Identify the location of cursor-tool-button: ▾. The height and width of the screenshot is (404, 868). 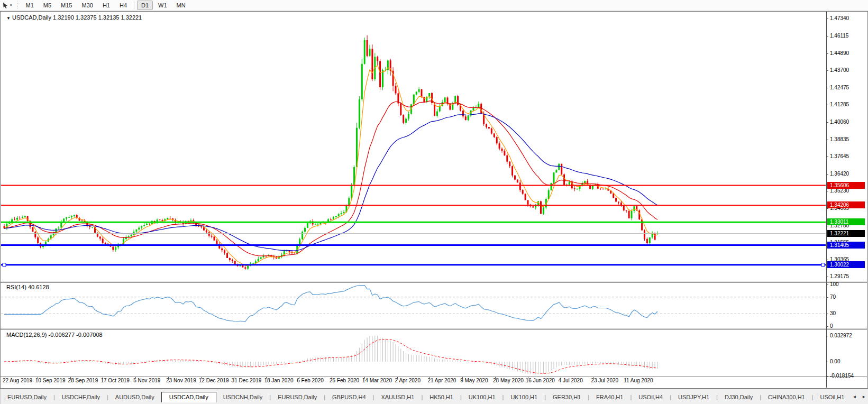
(7, 5).